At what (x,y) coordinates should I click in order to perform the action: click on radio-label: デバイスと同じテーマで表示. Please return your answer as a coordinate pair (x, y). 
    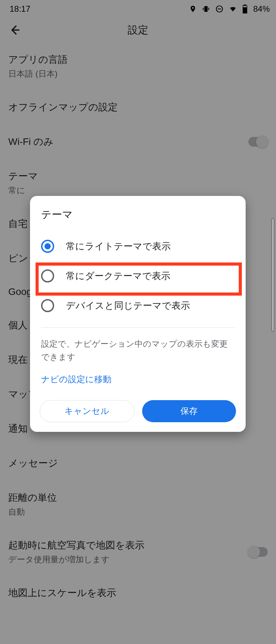
    Looking at the image, I should click on (128, 306).